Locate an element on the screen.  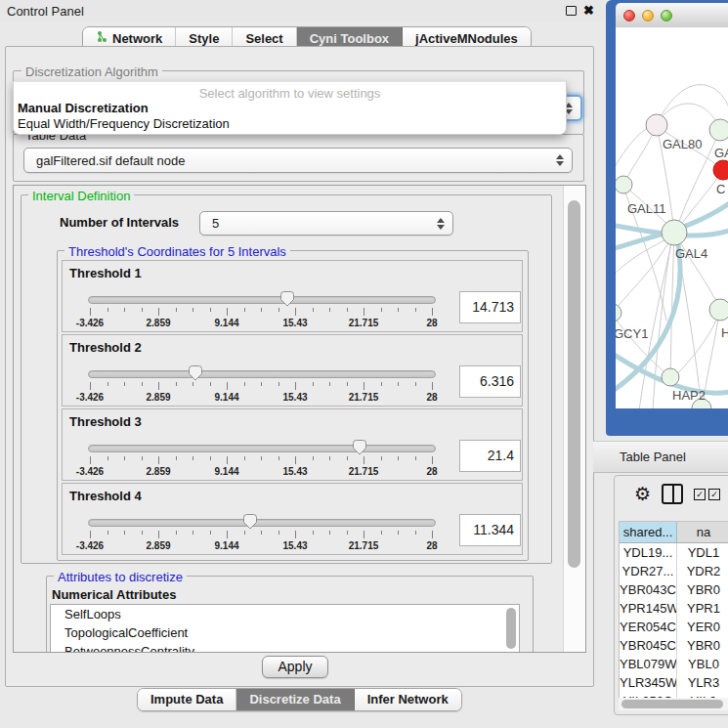
tab-infer-network: Infer Network is located at coordinates (408, 700).